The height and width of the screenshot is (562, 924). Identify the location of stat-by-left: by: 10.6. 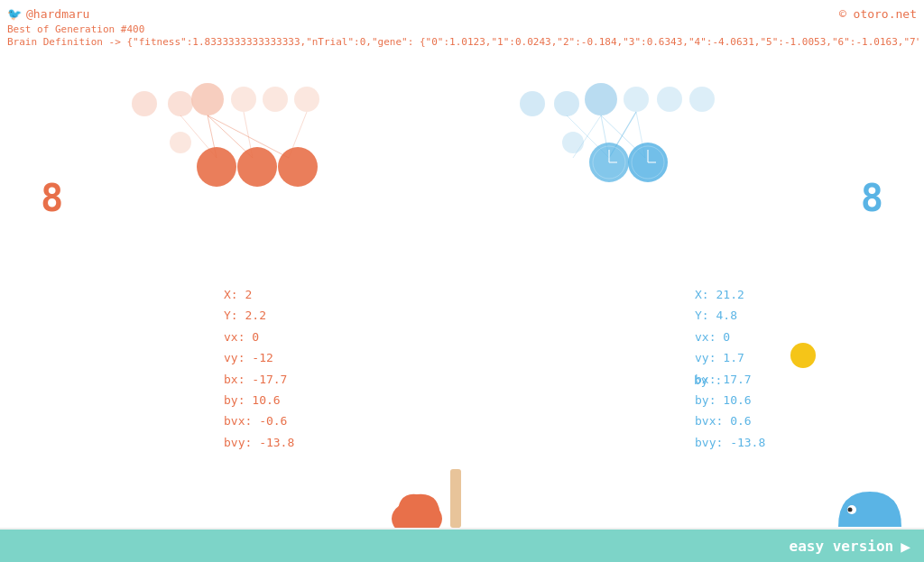
(259, 401).